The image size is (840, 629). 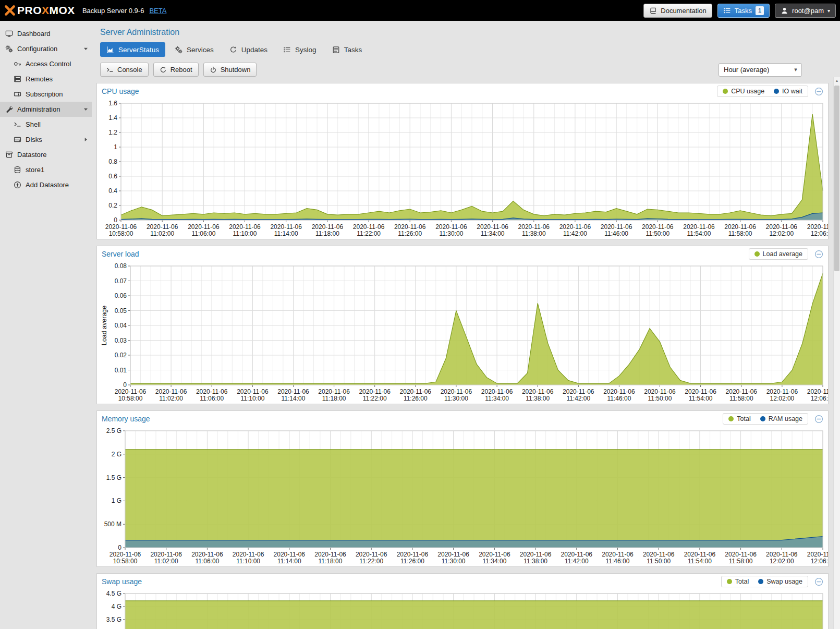 What do you see at coordinates (46, 124) in the screenshot?
I see `sidebar-item-shell: Shell` at bounding box center [46, 124].